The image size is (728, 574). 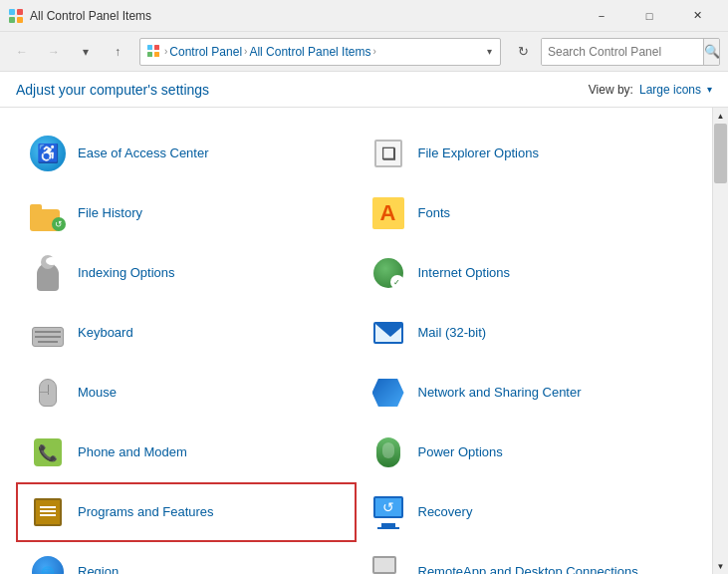 What do you see at coordinates (528, 569) in the screenshot?
I see `item-label-remoteapp: RemoteApp and Desktop Connections` at bounding box center [528, 569].